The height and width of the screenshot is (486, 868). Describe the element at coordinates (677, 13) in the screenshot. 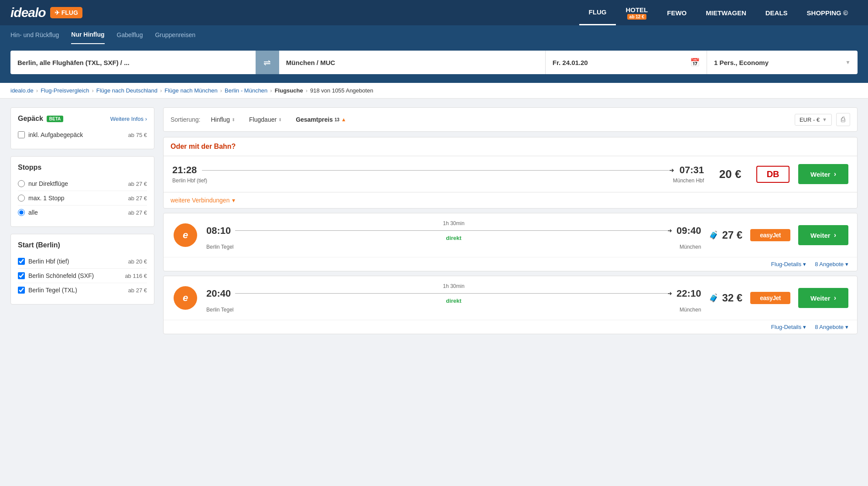

I see `nav-item-fewo: FEWO` at that location.